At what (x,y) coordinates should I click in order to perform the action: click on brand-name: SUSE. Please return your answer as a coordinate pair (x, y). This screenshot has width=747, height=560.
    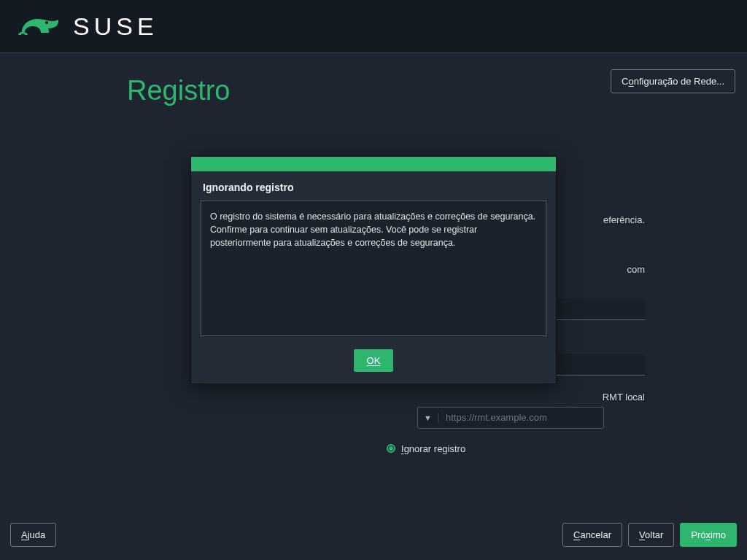
    Looking at the image, I should click on (115, 26).